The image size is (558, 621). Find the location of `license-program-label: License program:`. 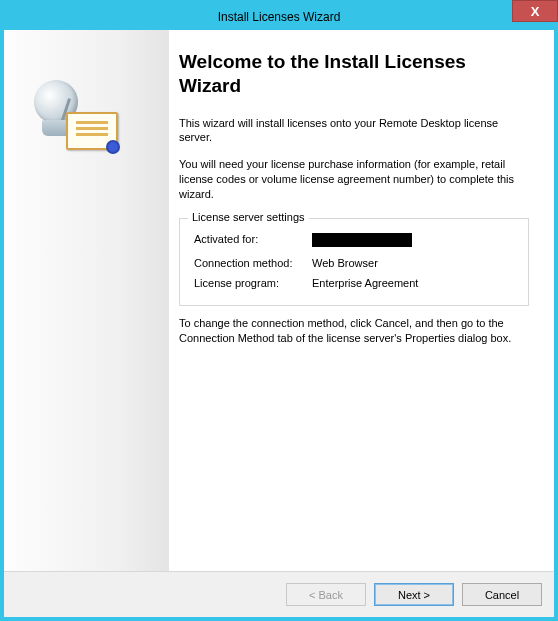

license-program-label: License program: is located at coordinates (253, 283).